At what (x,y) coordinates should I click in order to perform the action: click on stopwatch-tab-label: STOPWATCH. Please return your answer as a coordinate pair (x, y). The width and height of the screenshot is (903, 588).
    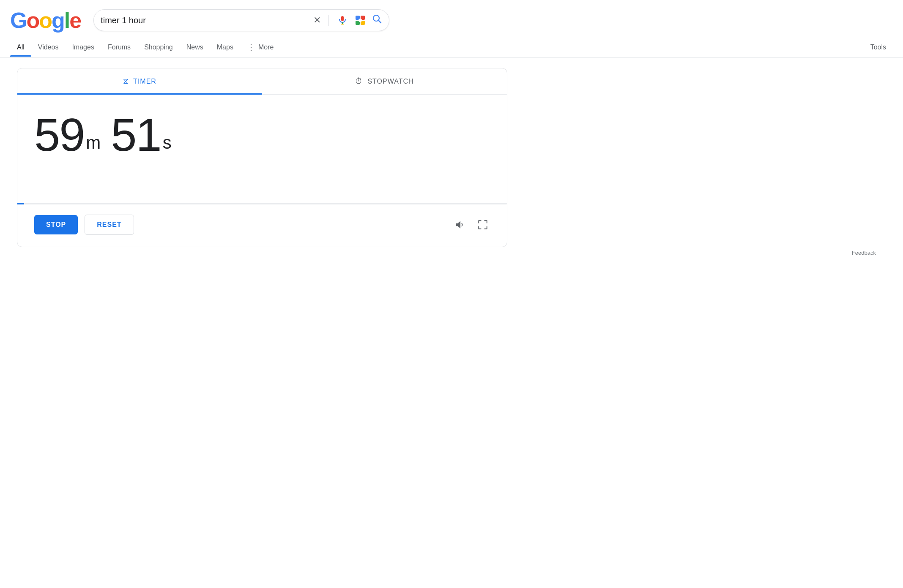
    Looking at the image, I should click on (391, 82).